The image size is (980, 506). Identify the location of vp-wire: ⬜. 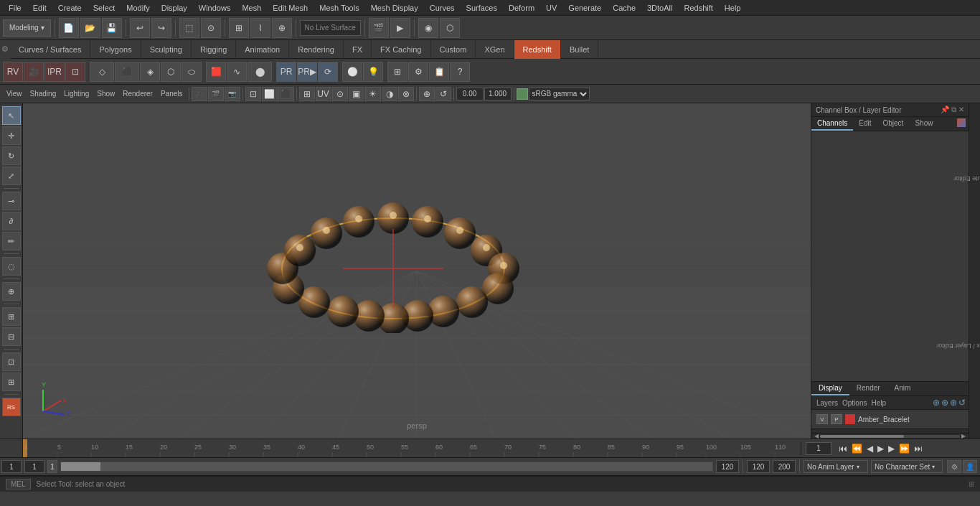
(270, 94).